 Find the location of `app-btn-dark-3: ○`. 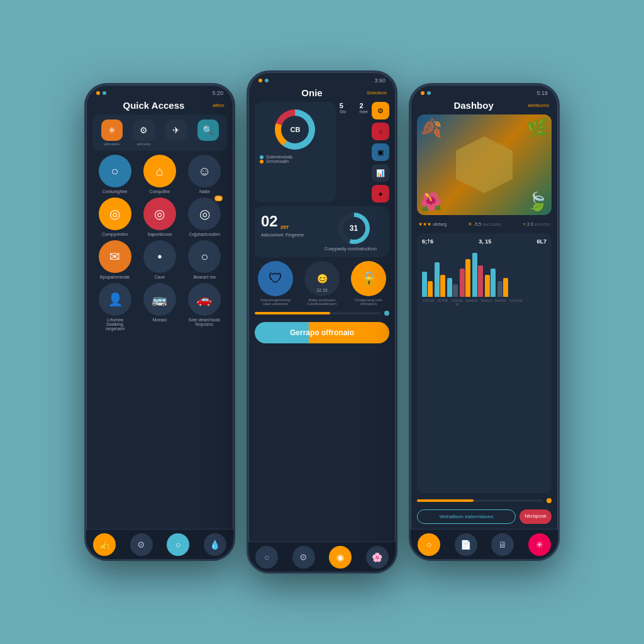

app-btn-dark-3: ○ is located at coordinates (204, 257).